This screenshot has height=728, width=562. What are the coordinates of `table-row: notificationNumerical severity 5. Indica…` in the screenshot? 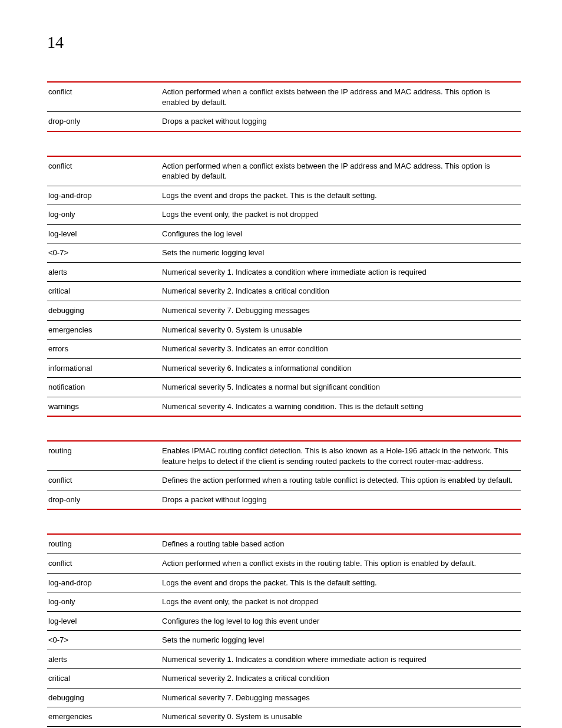 It's located at (284, 388).